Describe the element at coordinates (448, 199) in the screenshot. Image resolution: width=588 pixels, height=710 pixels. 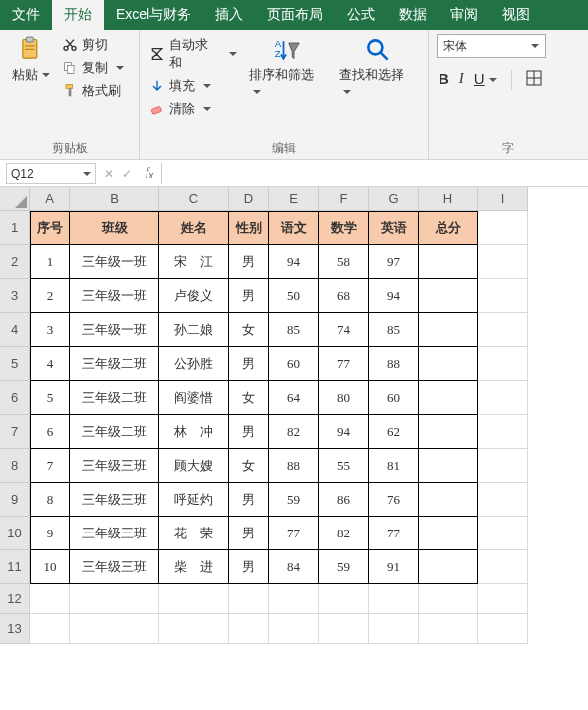
I see `col-header: H` at that location.